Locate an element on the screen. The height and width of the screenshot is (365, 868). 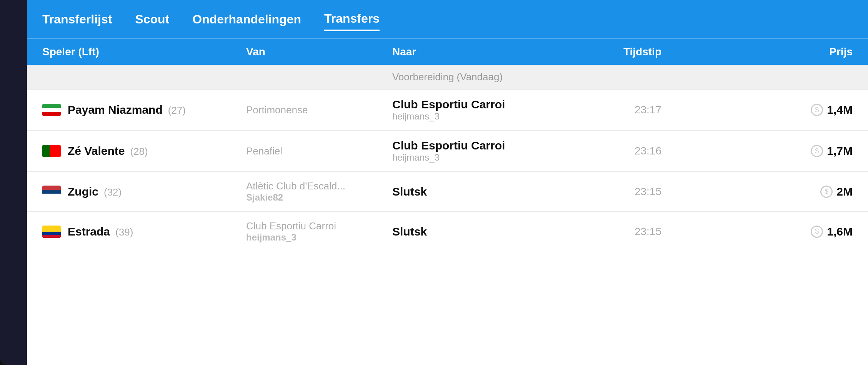
van-col: Atlètic Club d'Escald... Sjakie82 is located at coordinates (319, 191).